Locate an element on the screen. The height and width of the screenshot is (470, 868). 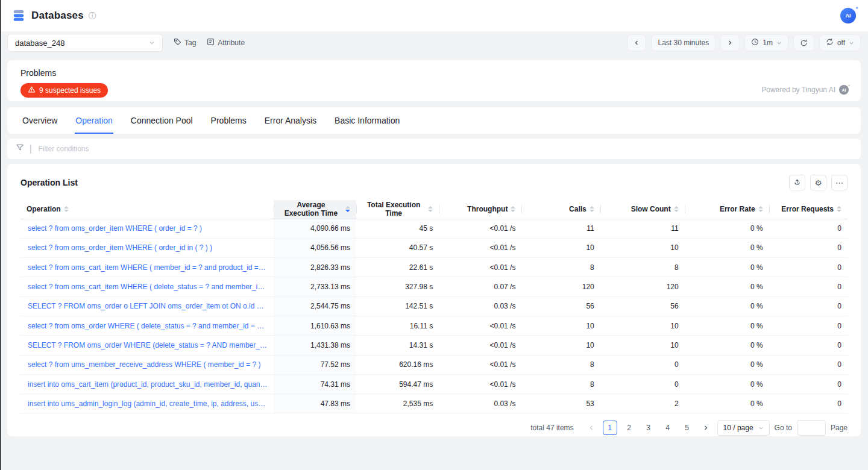
total-execution-time-cell: 142.51 s is located at coordinates (398, 306).